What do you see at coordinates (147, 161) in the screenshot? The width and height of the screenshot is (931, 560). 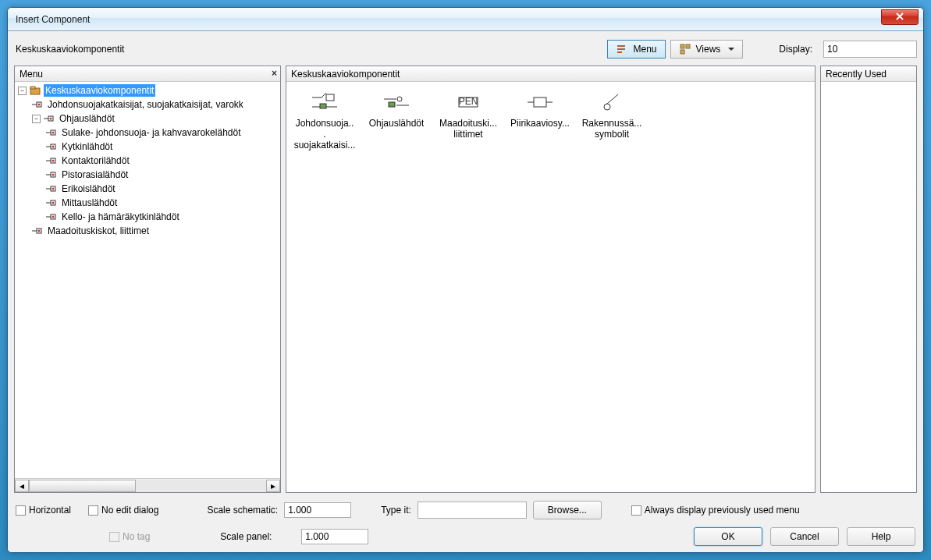 I see `tree-item: Kontaktorilähdöt` at bounding box center [147, 161].